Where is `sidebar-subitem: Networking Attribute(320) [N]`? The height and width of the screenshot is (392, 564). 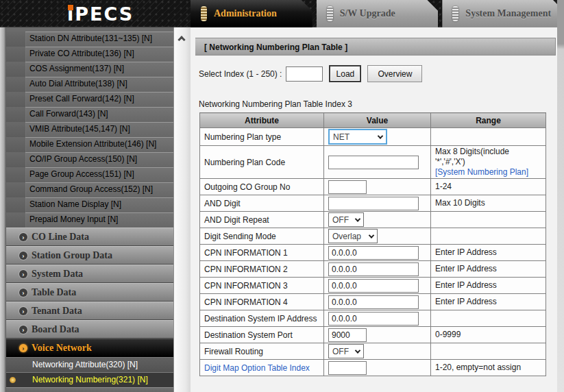 sidebar-subitem: Networking Attribute(320) [N] is located at coordinates (90, 365).